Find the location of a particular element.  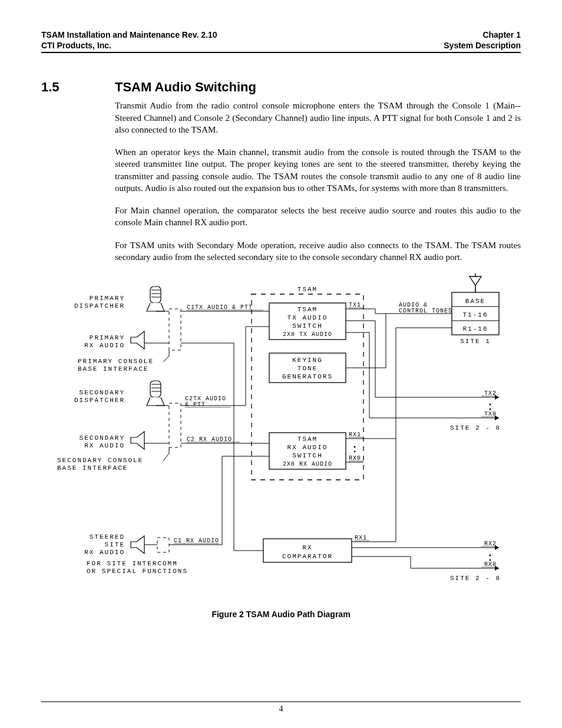

tsam-title: TSAM is located at coordinates (308, 289).